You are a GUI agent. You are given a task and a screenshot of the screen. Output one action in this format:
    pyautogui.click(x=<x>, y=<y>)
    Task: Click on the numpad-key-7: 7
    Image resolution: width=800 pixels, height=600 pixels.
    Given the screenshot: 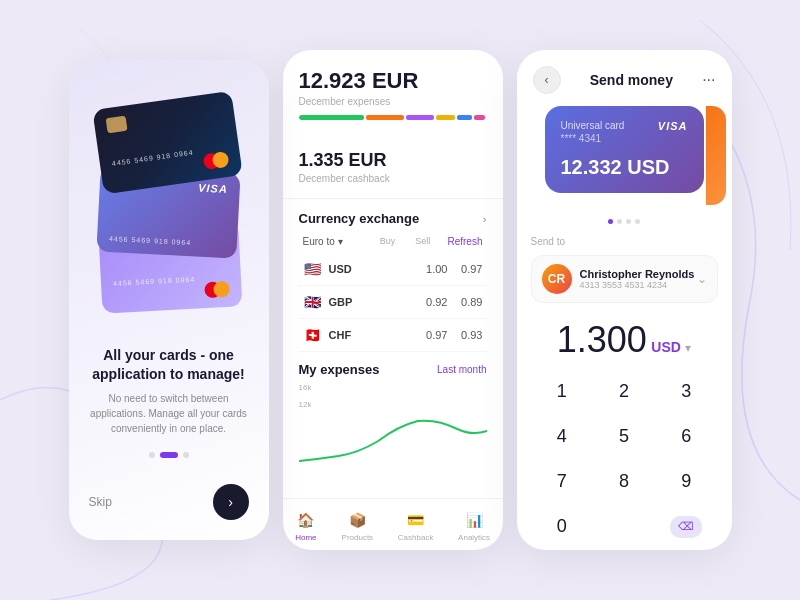 What is the action you would take?
    pyautogui.click(x=562, y=482)
    